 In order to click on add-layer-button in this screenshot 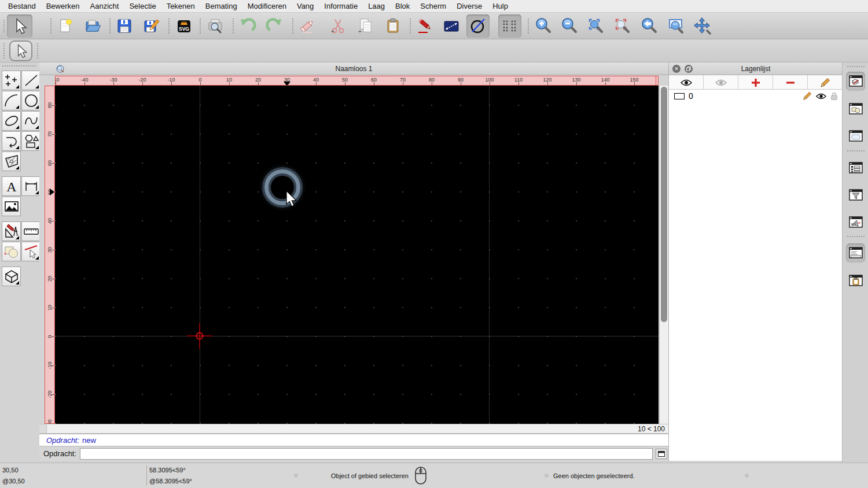, I will do `click(756, 82)`.